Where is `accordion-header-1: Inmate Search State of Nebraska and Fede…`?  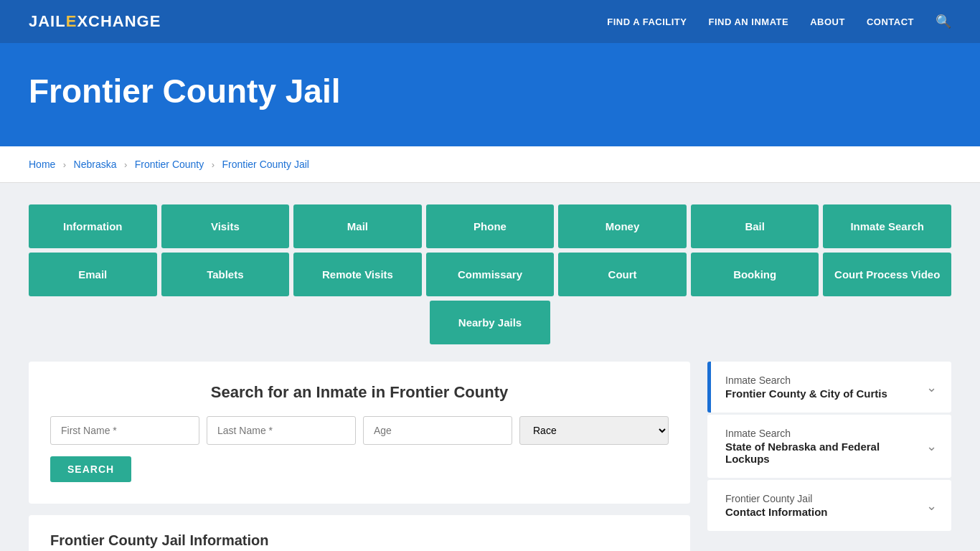 accordion-header-1: Inmate Search State of Nebraska and Fede… is located at coordinates (831, 446).